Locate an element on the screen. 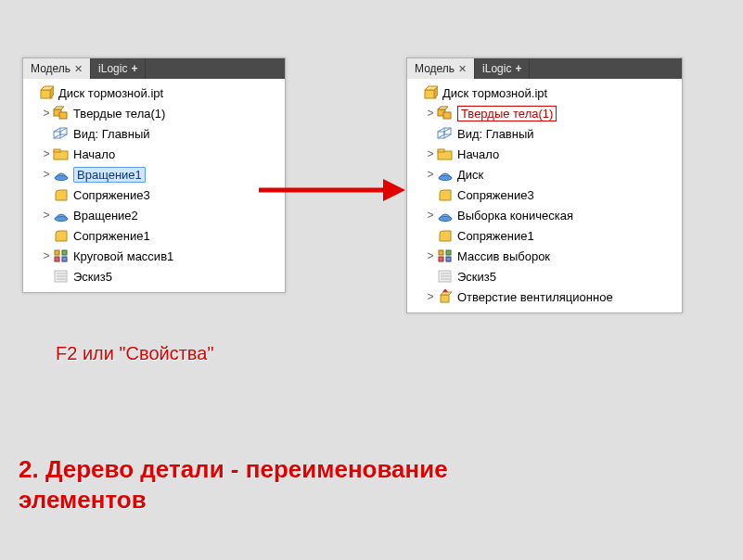 Image resolution: width=743 pixels, height=560 pixels. tree-item-label: Диск is located at coordinates (470, 174).